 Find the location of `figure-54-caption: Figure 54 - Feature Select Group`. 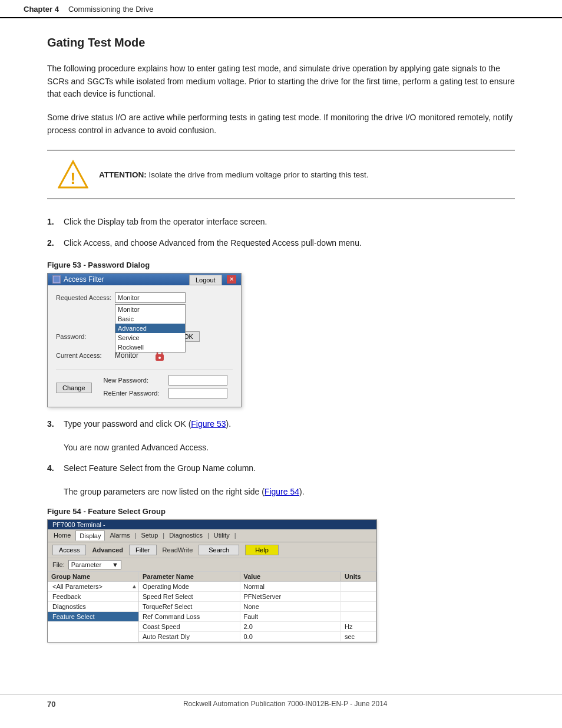

figure-54-caption: Figure 54 - Feature Select Group is located at coordinates (281, 512).